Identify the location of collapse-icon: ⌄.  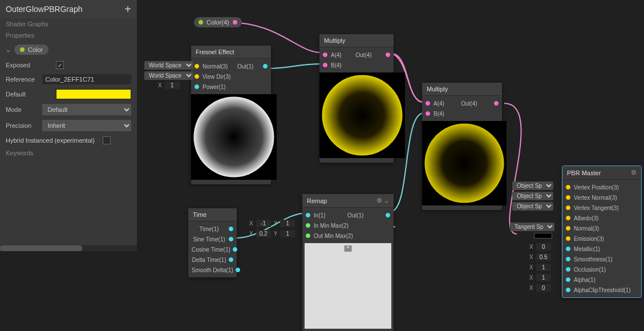
(387, 200).